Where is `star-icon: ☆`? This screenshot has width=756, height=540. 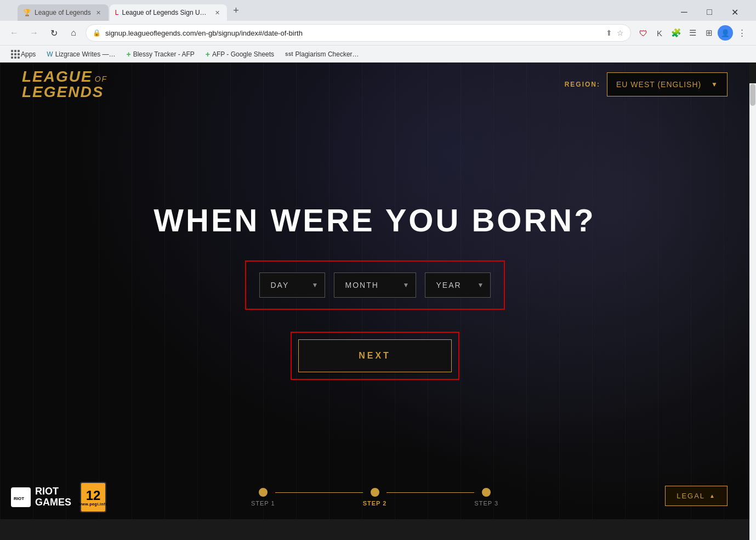 star-icon: ☆ is located at coordinates (621, 33).